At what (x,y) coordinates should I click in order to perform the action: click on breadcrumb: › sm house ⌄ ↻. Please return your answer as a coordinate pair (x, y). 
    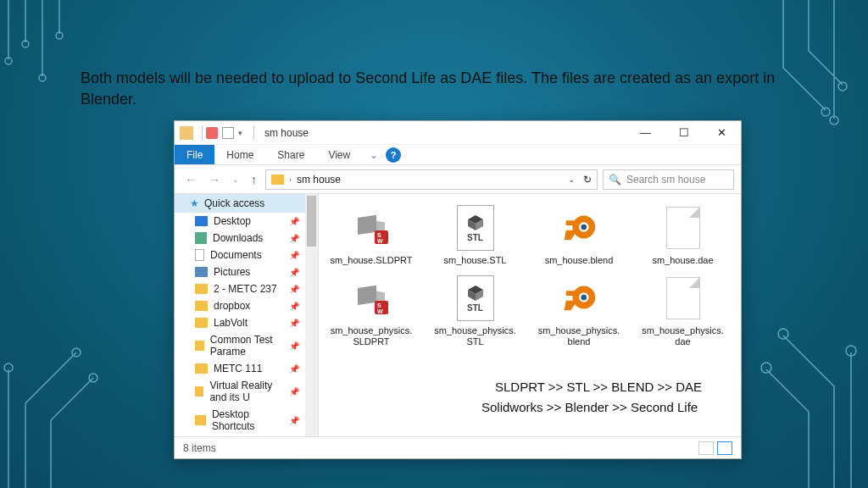
    Looking at the image, I should click on (431, 180).